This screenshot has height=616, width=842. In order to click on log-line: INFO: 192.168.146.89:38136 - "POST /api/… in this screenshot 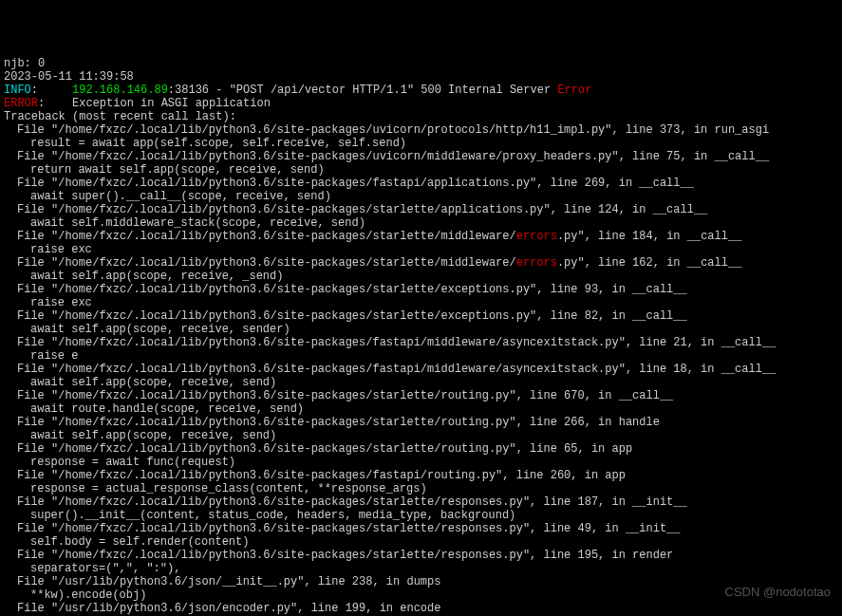, I will do `click(421, 90)`.